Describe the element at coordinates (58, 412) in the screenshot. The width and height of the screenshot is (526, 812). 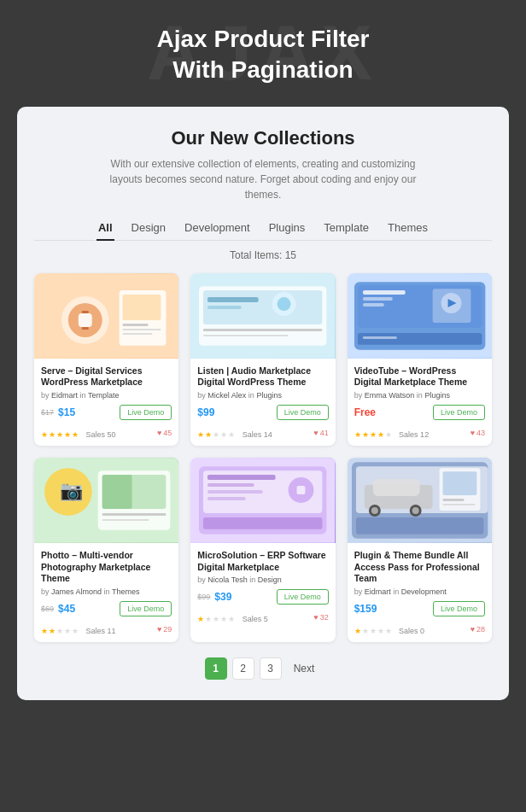
I see `price-block-1: $17 $15` at that location.